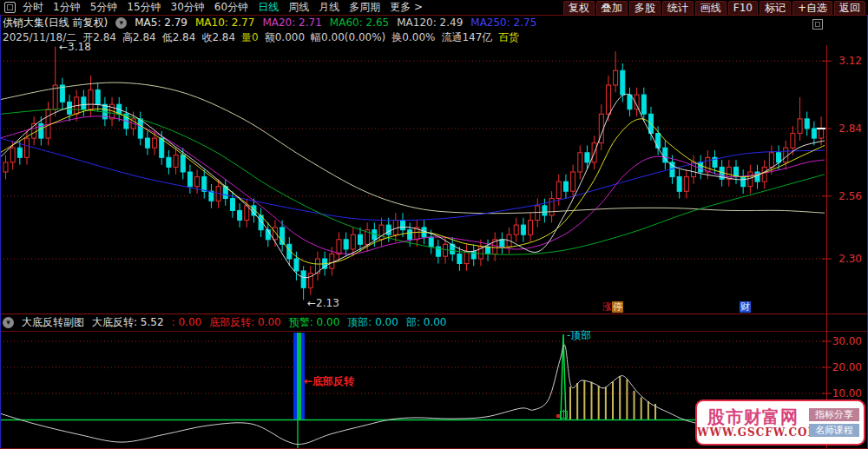 This screenshot has height=449, width=868. What do you see at coordinates (99, 38) in the screenshot?
I see `quote-open: 开2.84` at bounding box center [99, 38].